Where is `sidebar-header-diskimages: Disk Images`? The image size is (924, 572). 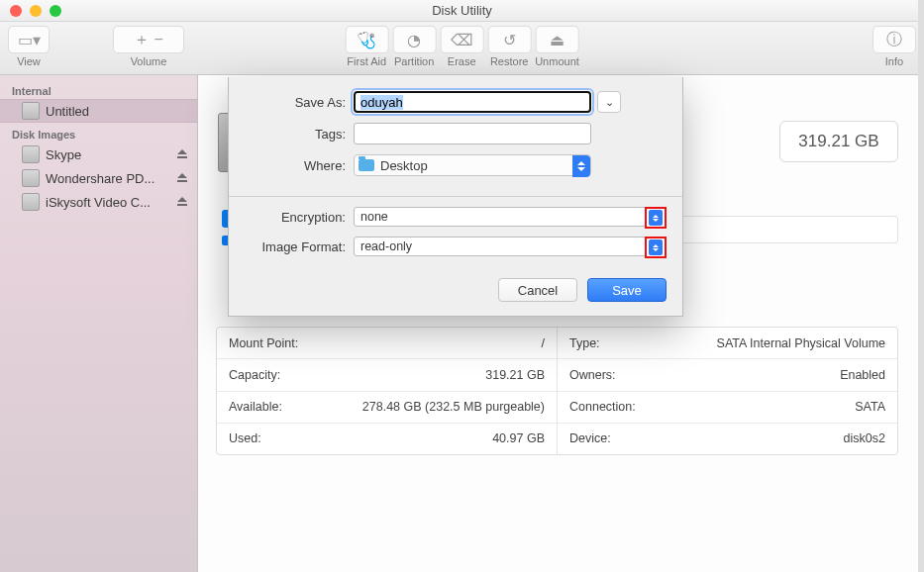
sidebar-header-diskimages: Disk Images is located at coordinates (99, 133).